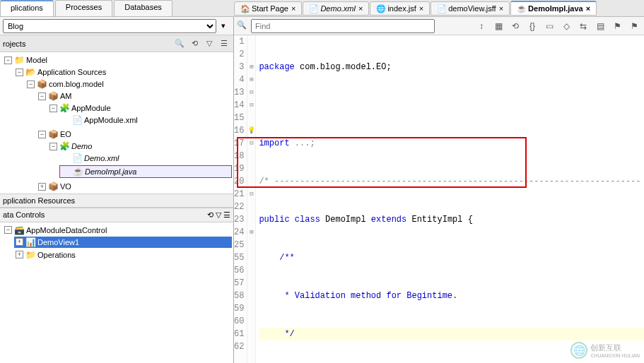  What do you see at coordinates (338, 8) in the screenshot?
I see `tab-label: Demo.xml` at bounding box center [338, 8].